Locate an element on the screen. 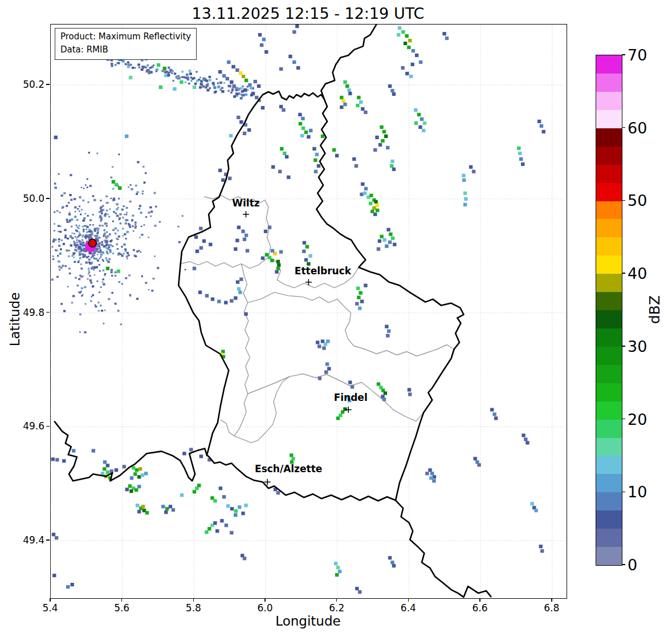  city-label: Wiltz is located at coordinates (246, 203).